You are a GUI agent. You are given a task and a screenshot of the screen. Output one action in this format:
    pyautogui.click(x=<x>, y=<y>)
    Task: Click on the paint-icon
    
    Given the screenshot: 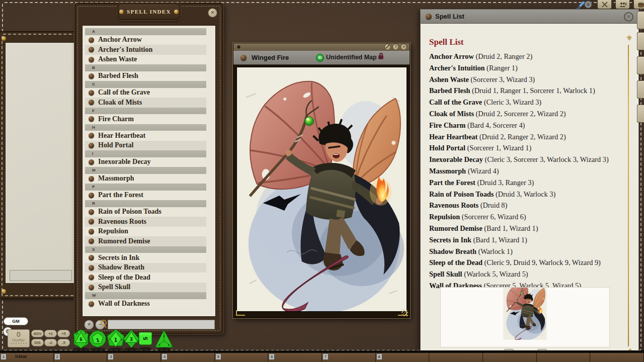 What is the action you would take?
    pyautogui.click(x=387, y=47)
    